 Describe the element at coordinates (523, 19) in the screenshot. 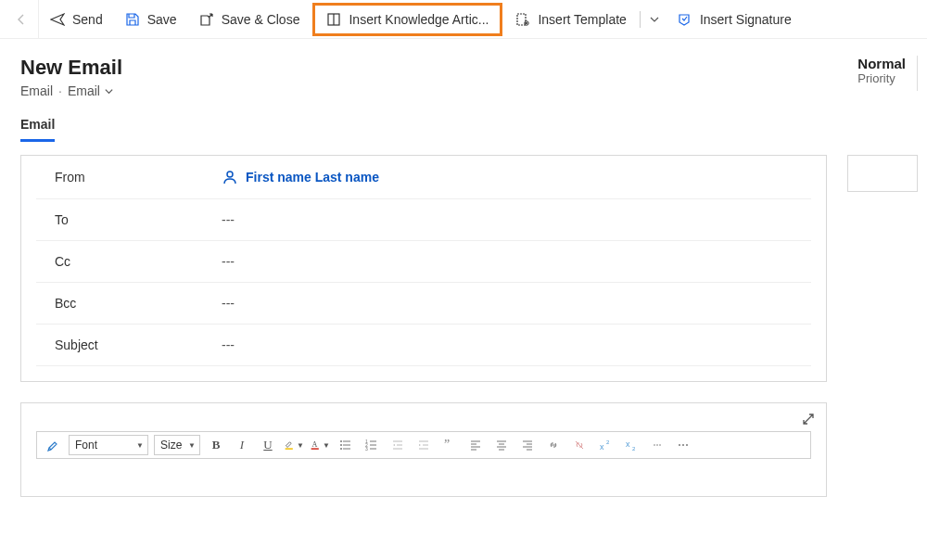

I see `template-icon` at that location.